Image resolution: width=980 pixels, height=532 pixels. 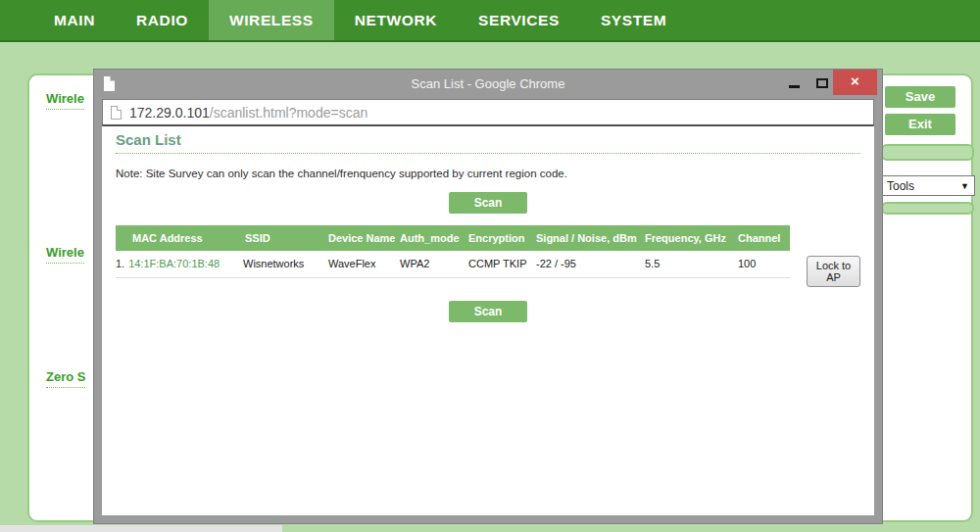 What do you see at coordinates (761, 238) in the screenshot?
I see `header-channel: Channel` at bounding box center [761, 238].